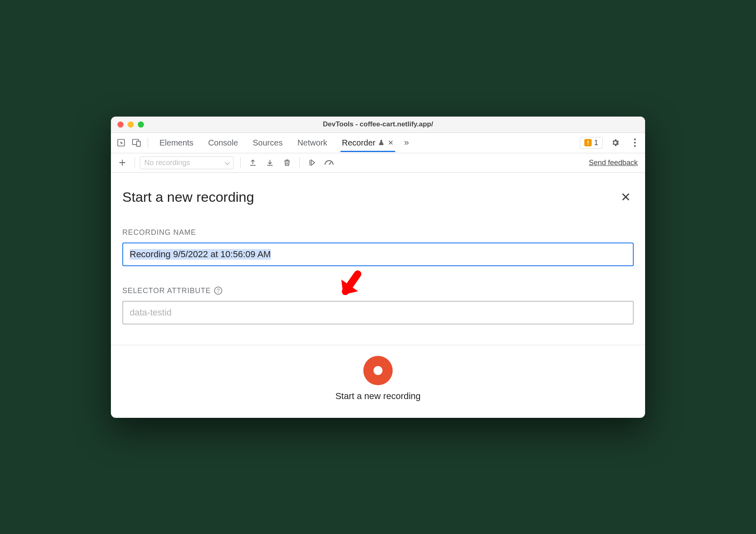  I want to click on selector-attribute-input, so click(378, 313).